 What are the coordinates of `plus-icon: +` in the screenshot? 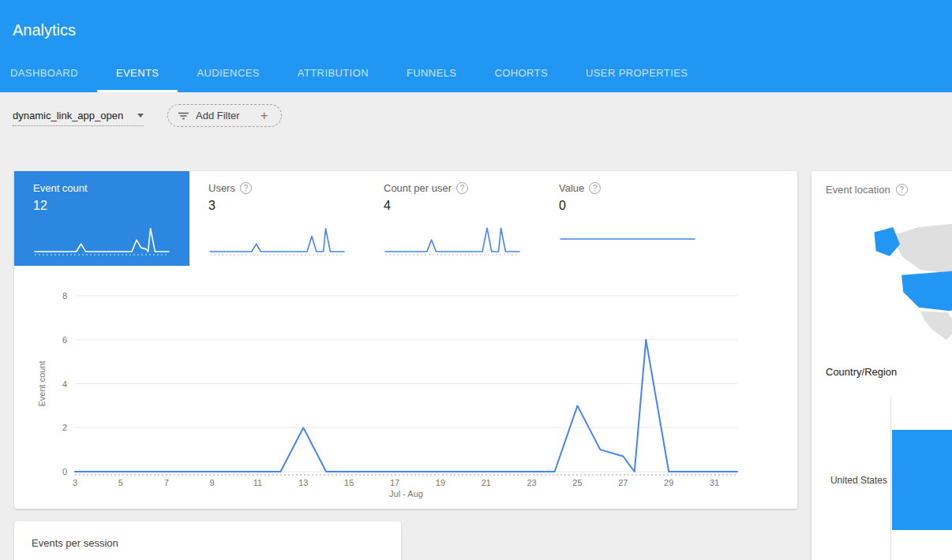 It's located at (264, 116).